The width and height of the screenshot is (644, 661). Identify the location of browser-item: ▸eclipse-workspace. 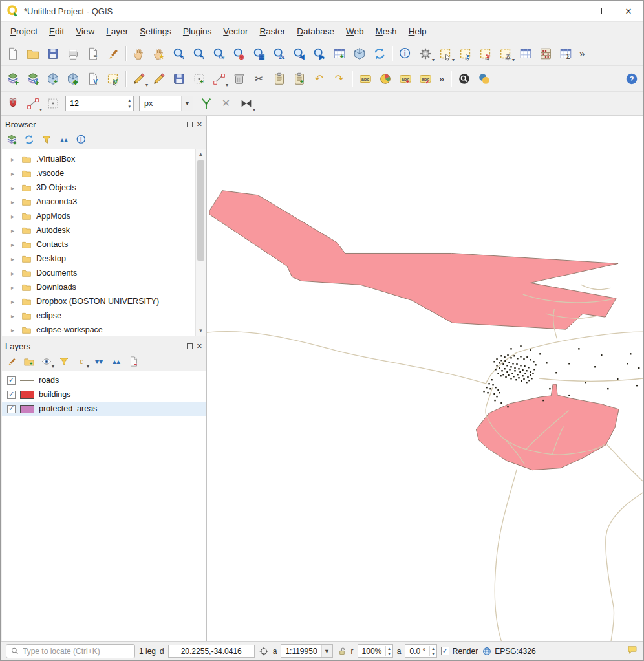
(103, 329).